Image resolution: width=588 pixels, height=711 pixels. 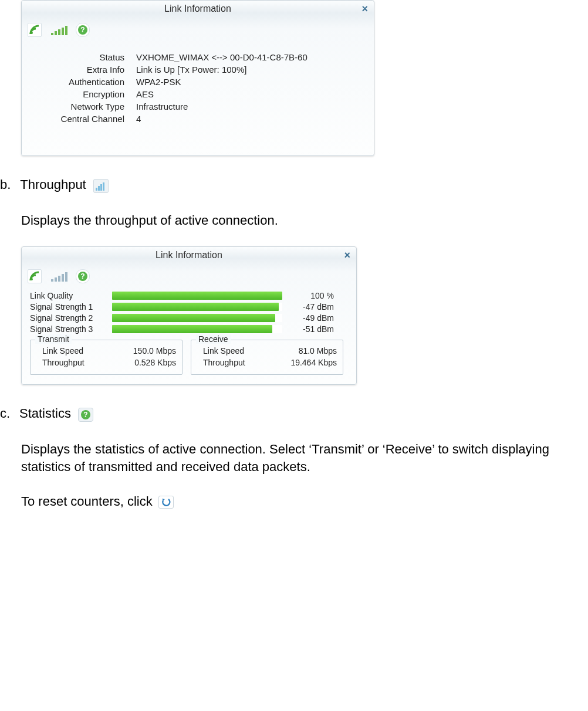 I want to click on info-value: Link is Up [Tx Power: 100%], so click(x=191, y=69).